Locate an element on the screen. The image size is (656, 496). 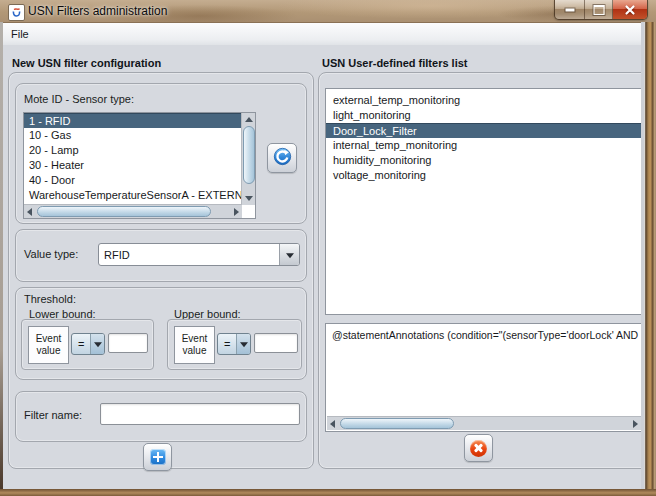
scroll-up-icon is located at coordinates (249, 120).